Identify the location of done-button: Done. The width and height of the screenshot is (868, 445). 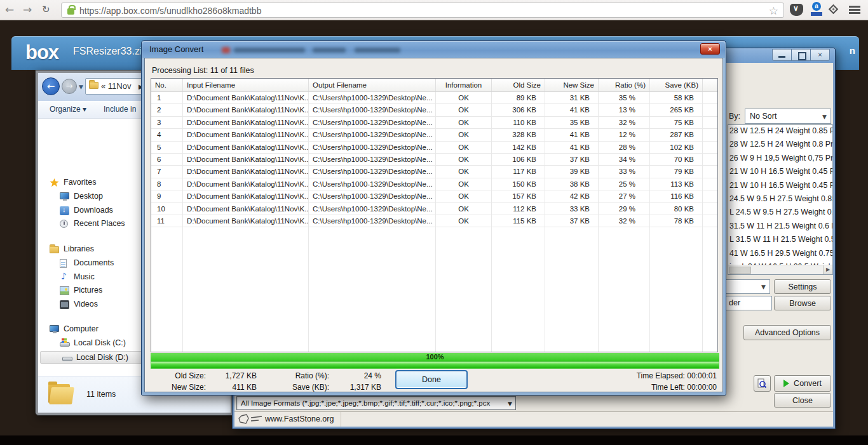
(431, 380).